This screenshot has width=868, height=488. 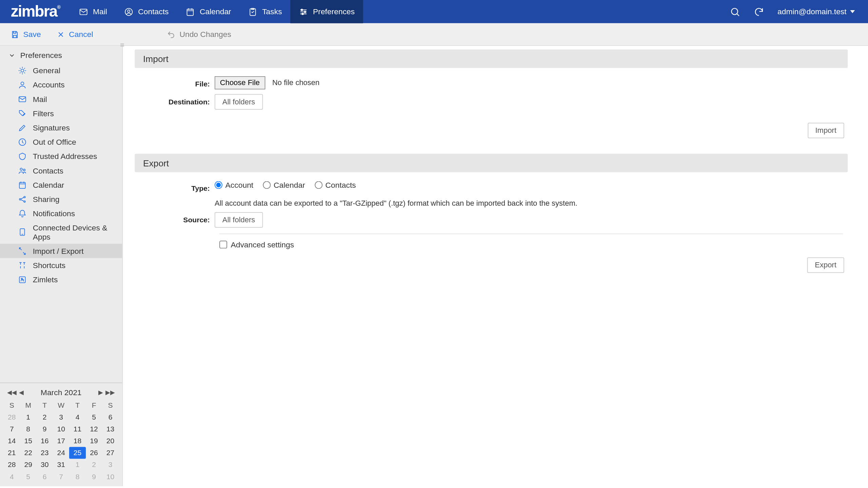 What do you see at coordinates (21, 392) in the screenshot?
I see `cal-prev-month: ◀` at bounding box center [21, 392].